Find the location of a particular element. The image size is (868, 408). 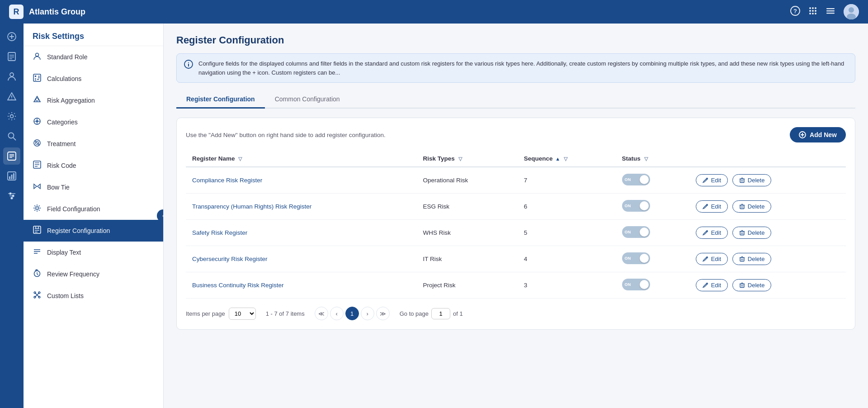

toggle-status-1: ON is located at coordinates (636, 206).